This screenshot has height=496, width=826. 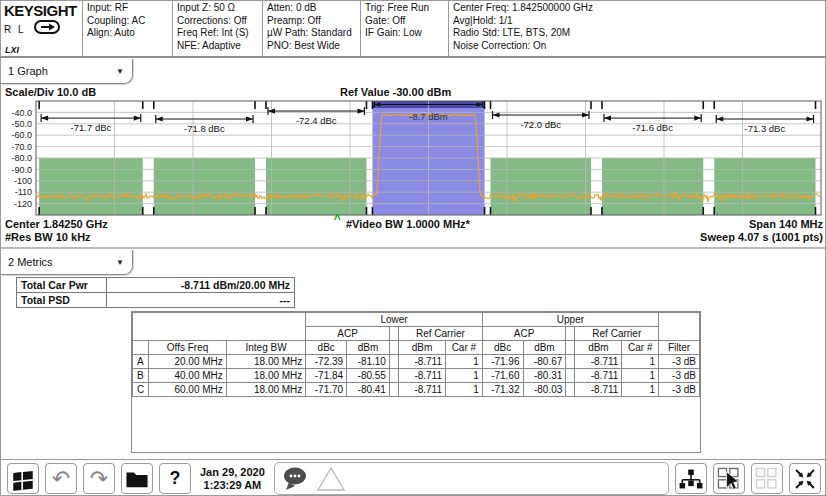 What do you see at coordinates (12, 50) in the screenshot?
I see `lxi-label: LXI` at bounding box center [12, 50].